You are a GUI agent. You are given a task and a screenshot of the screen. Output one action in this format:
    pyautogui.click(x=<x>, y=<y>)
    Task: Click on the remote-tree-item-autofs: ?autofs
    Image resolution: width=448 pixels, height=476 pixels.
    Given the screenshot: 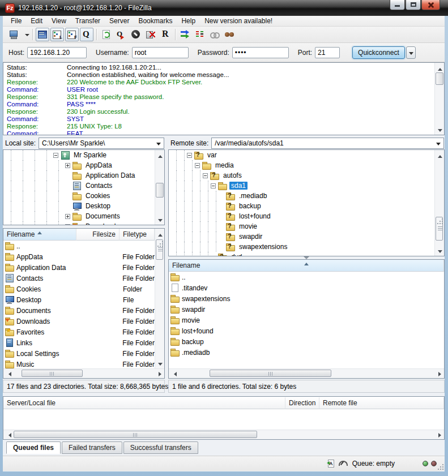 What is the action you would take?
    pyautogui.click(x=306, y=175)
    